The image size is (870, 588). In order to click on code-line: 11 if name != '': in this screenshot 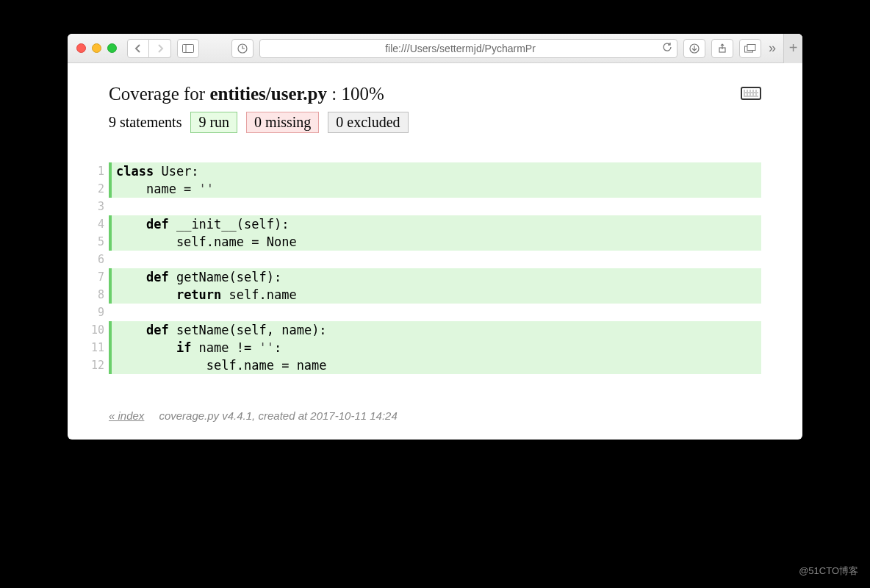, I will do `click(422, 348)`.